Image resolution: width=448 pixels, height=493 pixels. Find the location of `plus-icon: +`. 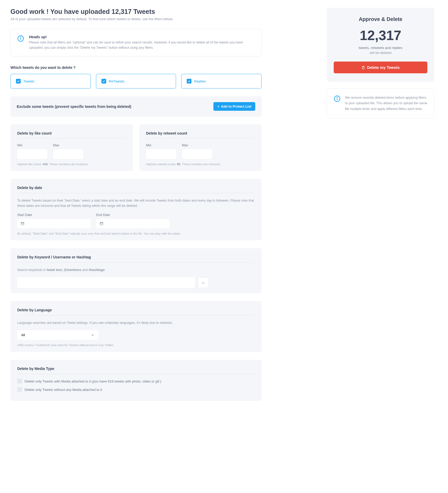

plus-icon: + is located at coordinates (218, 106).